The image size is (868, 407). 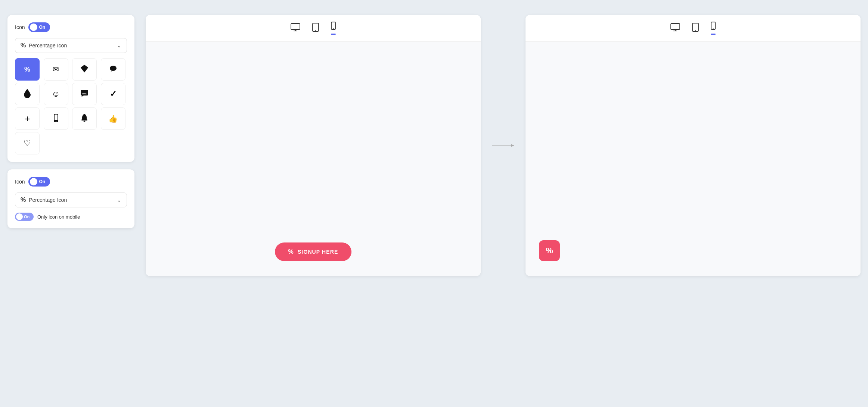 What do you see at coordinates (291, 252) in the screenshot?
I see `signup-percent-icon: %` at bounding box center [291, 252].